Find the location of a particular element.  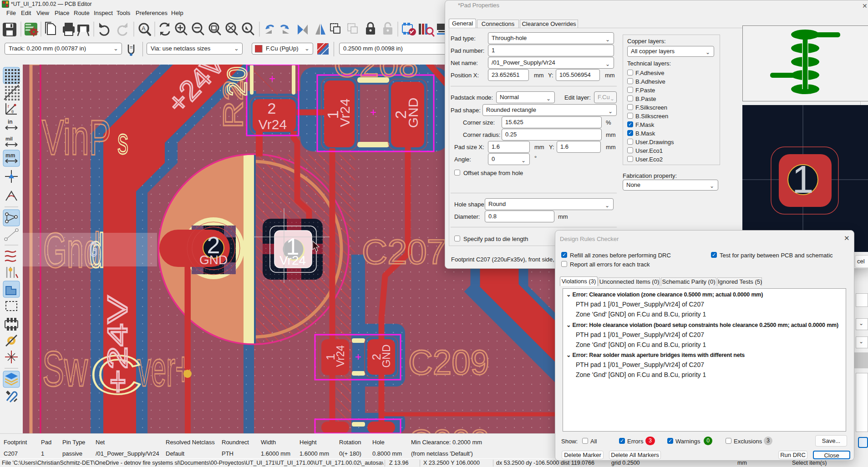

svg-text: θ is located at coordinates (13, 112).